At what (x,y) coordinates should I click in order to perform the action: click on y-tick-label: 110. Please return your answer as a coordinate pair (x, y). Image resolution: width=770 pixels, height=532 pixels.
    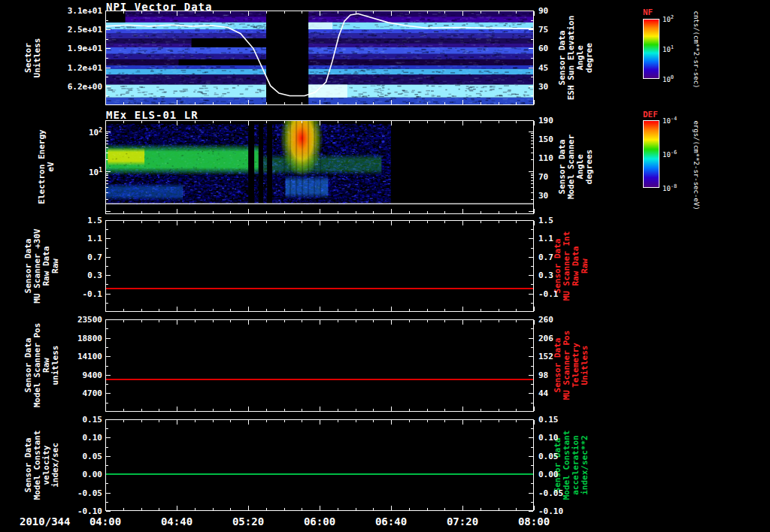
    Looking at the image, I should click on (559, 158).